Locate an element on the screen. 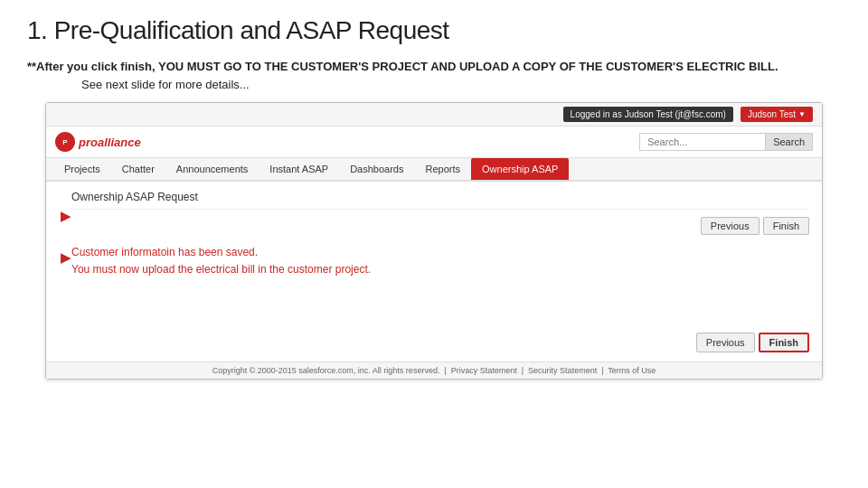  success-line1: Customer informatoin has been saved. is located at coordinates (440, 253).